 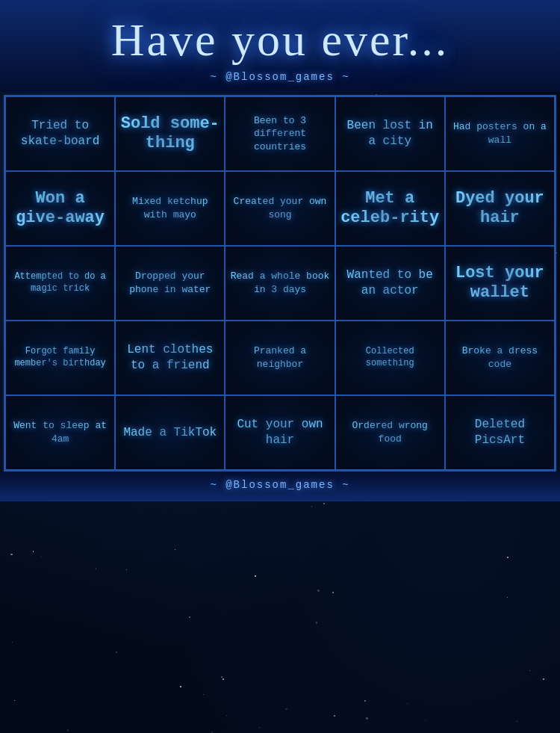 I want to click on bingo-cell-r5c5: Deleted PicsArt, so click(x=500, y=433).